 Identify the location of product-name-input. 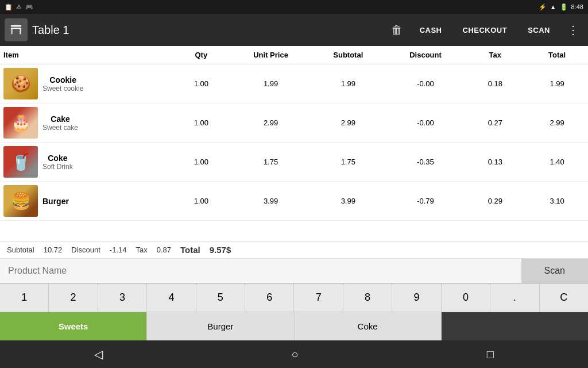
(261, 271).